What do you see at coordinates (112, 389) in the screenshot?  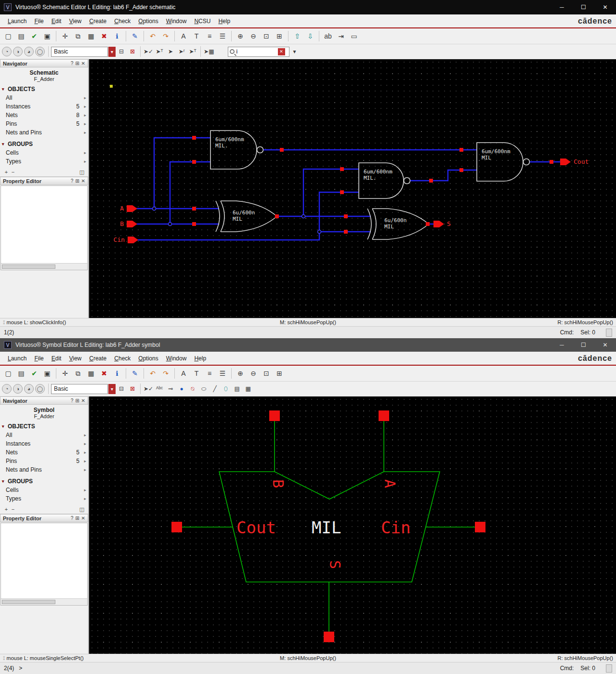 I see `workspace-dropdown-icon: ▾` at bounding box center [112, 389].